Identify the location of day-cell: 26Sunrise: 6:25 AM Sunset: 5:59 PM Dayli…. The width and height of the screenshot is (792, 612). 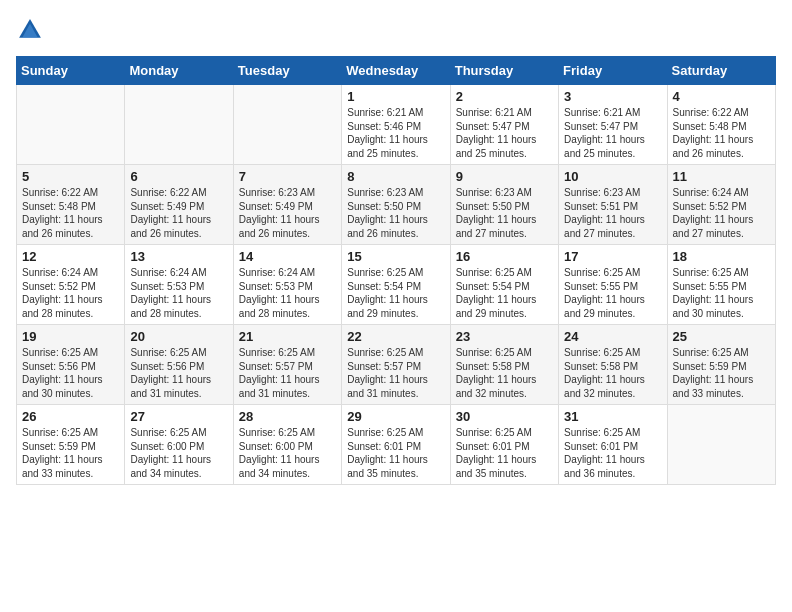
(71, 445).